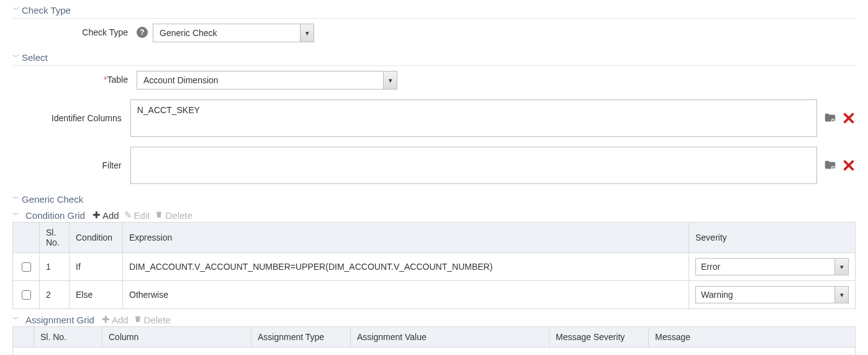 Image resolution: width=868 pixels, height=355 pixels. I want to click on section-select: ﹀ Select, so click(434, 58).